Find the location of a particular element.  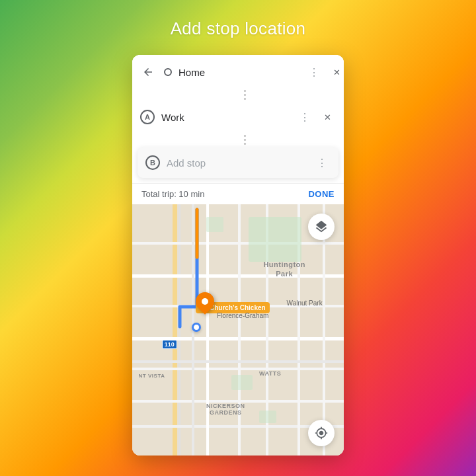

work-menu-icon: ⋮ is located at coordinates (305, 117).